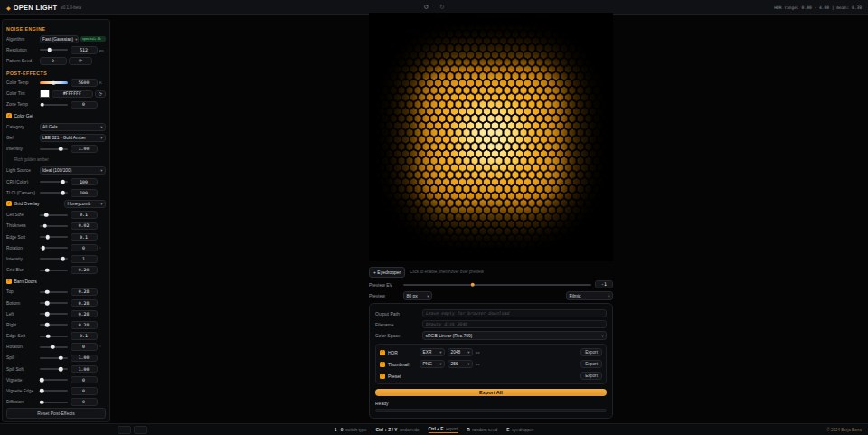  What do you see at coordinates (402, 364) in the screenshot?
I see `thumbnail-label: Thumbnail` at bounding box center [402, 364].